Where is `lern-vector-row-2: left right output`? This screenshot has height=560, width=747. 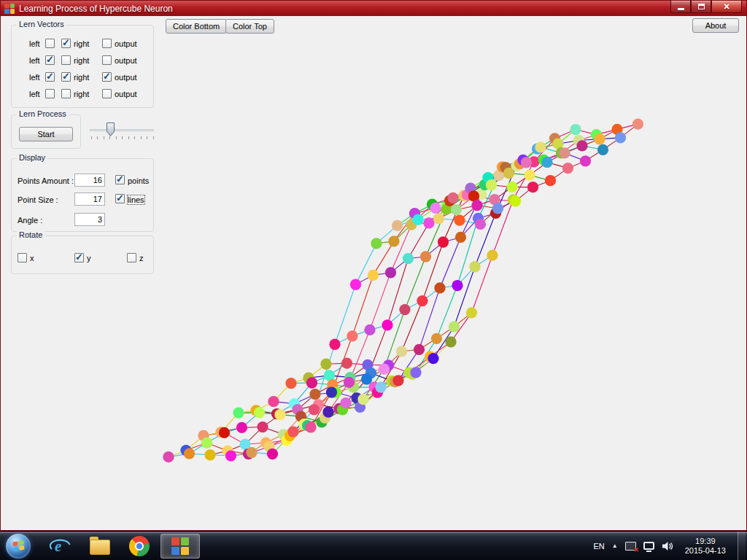 lern-vector-row-2: left right output is located at coordinates (82, 61).